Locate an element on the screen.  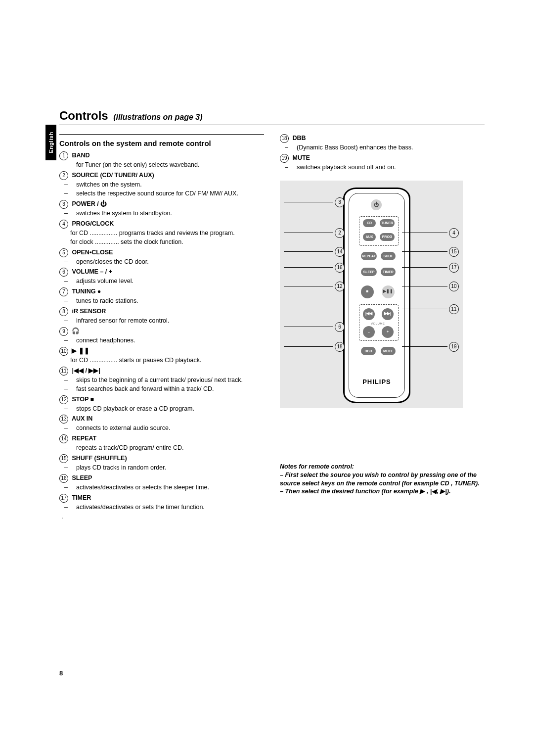
control-item-head: 19 MUTE is located at coordinates (382, 158).